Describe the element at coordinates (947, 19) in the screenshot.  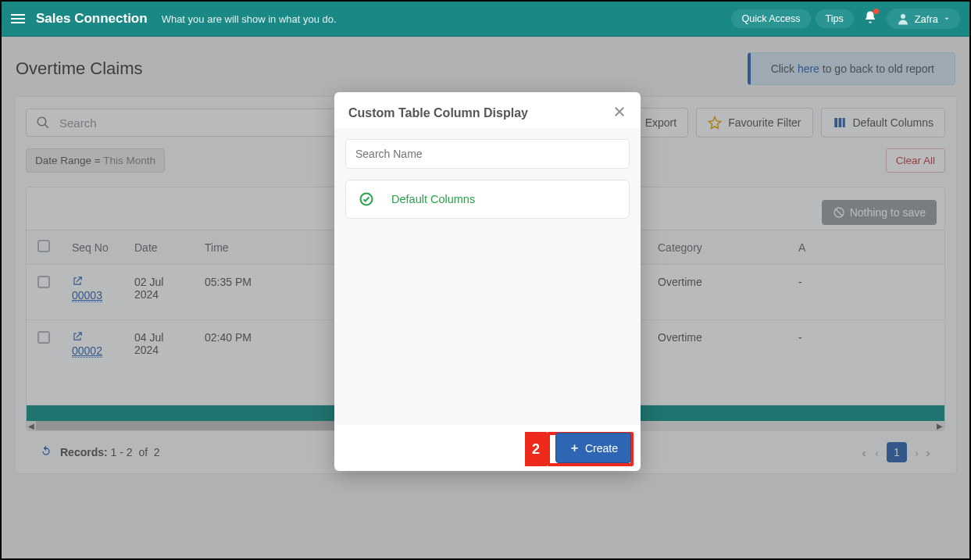
I see `chevron-down-icon` at that location.